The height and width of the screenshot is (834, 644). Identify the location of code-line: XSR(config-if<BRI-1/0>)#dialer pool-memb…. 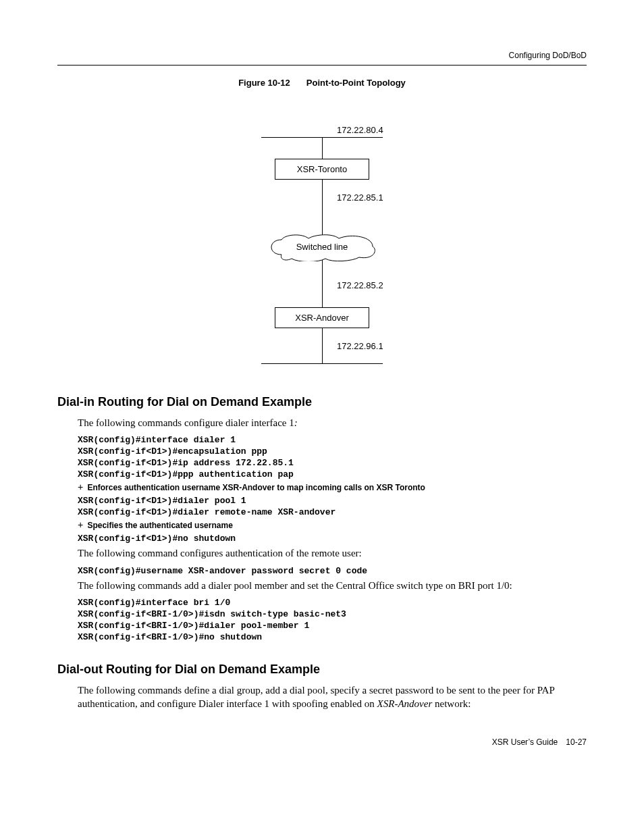
(332, 625).